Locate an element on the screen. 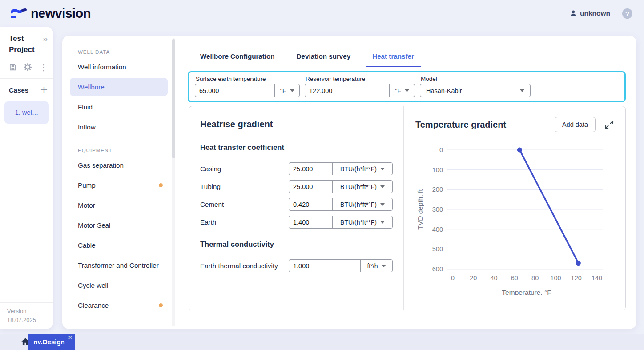 The image size is (644, 350). coefficient-row-tubing: Tubing BTU/(h*ft*°F) is located at coordinates (296, 187).